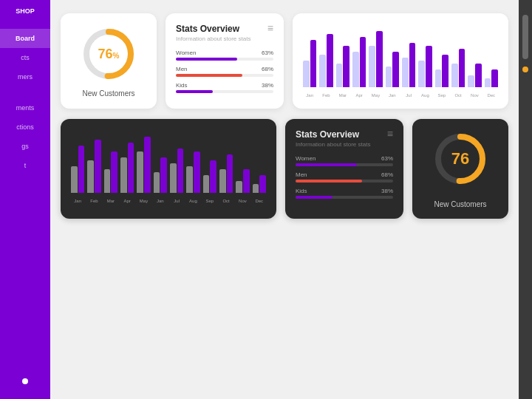 The width and height of the screenshot is (532, 399). Describe the element at coordinates (259, 201) in the screenshot. I see `bar-month-label: Dec` at that location.